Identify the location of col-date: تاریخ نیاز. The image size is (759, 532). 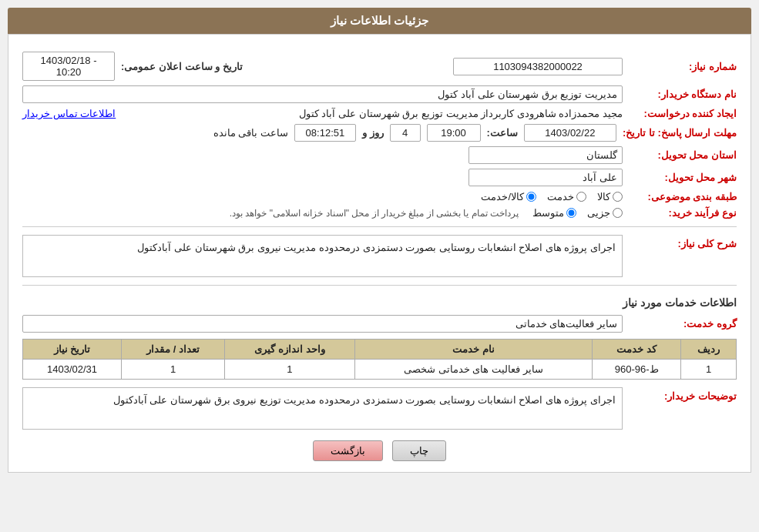
(72, 350).